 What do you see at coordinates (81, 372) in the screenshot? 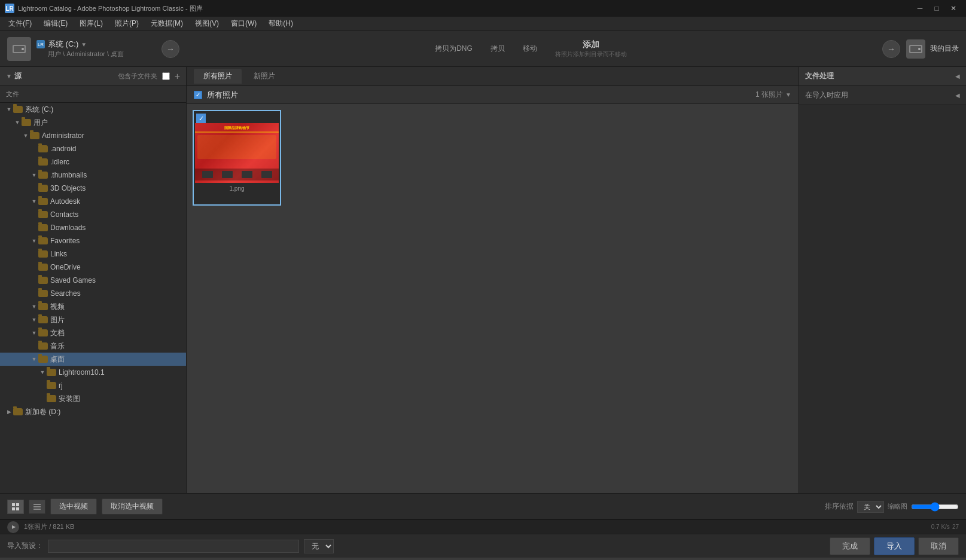
I see `tree-label: Lightroom10.1` at bounding box center [81, 372].